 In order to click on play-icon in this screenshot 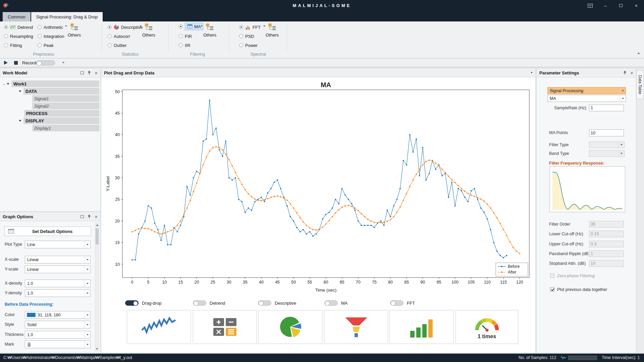, I will do `click(6, 63)`.